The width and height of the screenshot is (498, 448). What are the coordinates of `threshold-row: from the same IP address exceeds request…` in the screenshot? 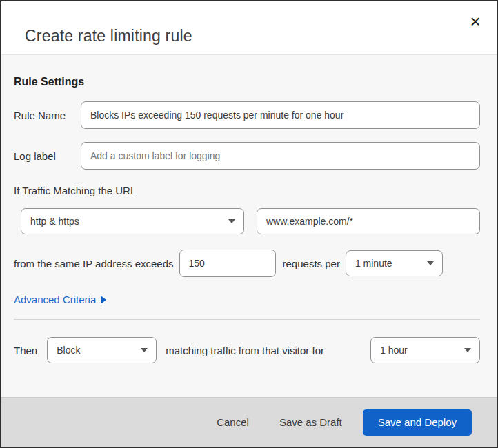 It's located at (247, 263).